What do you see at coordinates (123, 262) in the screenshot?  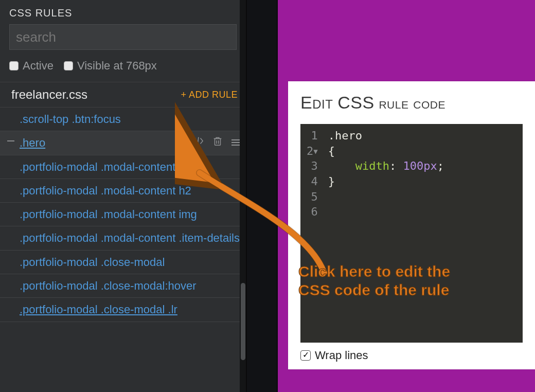 I see `rule-item: .portfolio-modal .close-modal` at bounding box center [123, 262].